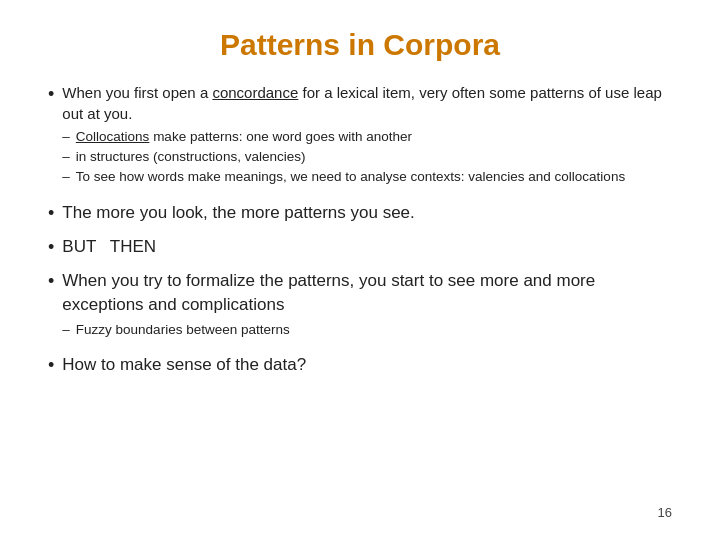  I want to click on slide-title: Patterns in Corpora, so click(360, 45).